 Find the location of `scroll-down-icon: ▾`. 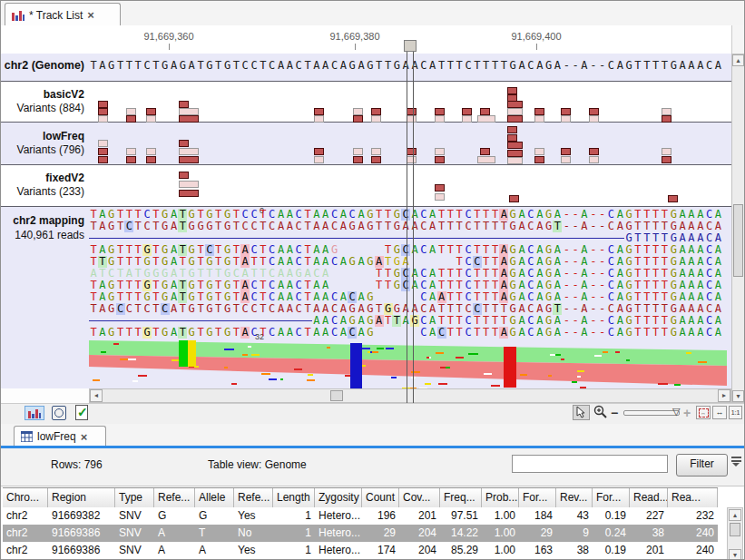

scroll-down-icon: ▾ is located at coordinates (739, 396).